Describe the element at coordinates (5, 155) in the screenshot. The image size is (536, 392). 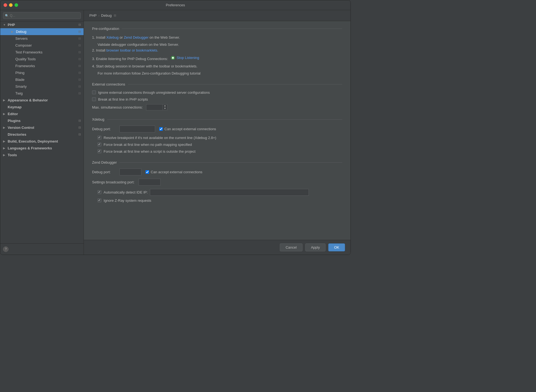
I see `expand-icon-tools: ▶` at that location.